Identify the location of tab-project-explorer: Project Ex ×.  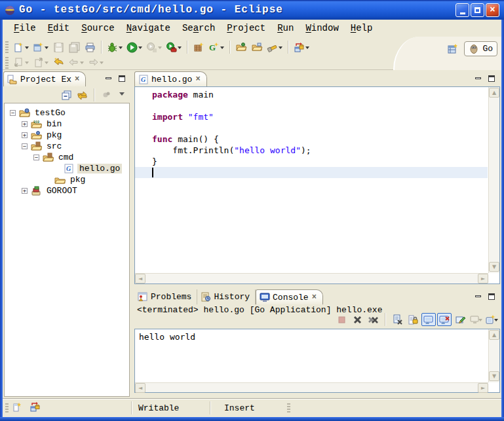
(45, 79).